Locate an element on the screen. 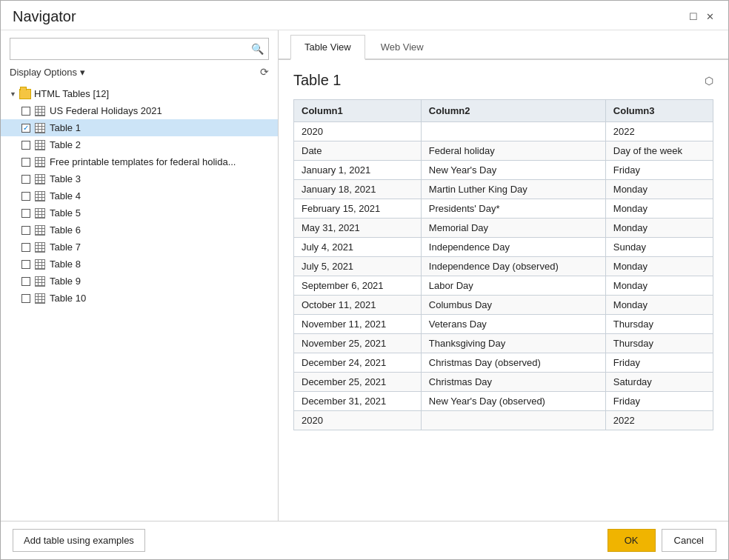  table-header-cell: Column2 is located at coordinates (513, 111).